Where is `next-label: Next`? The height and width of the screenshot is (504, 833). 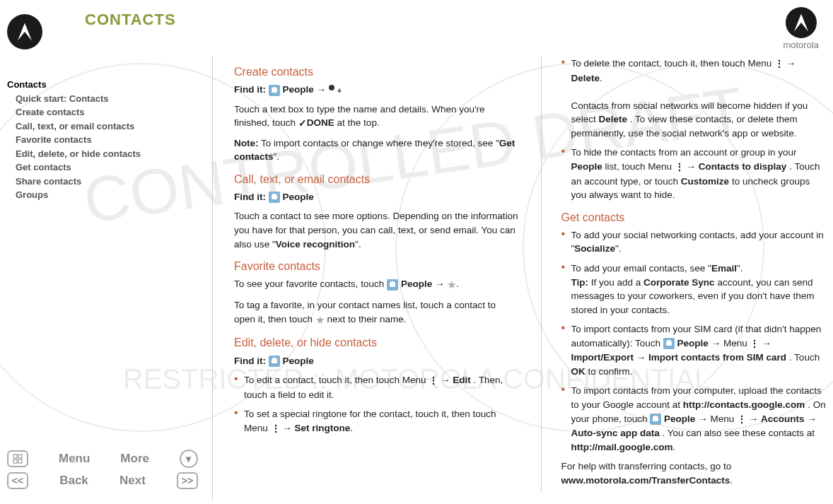 next-label: Next is located at coordinates (133, 481).